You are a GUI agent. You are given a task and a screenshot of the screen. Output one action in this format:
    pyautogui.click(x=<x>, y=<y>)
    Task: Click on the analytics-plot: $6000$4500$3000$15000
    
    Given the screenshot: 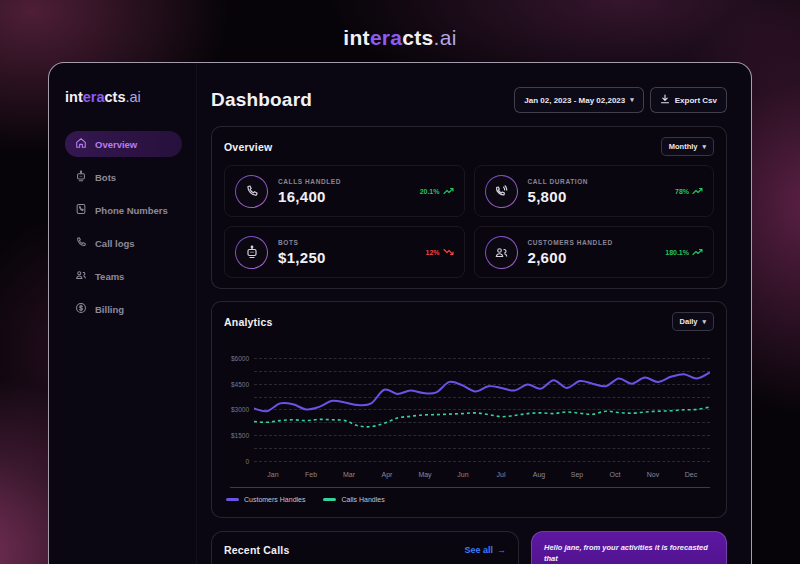 What is the action you would take?
    pyautogui.click(x=482, y=407)
    